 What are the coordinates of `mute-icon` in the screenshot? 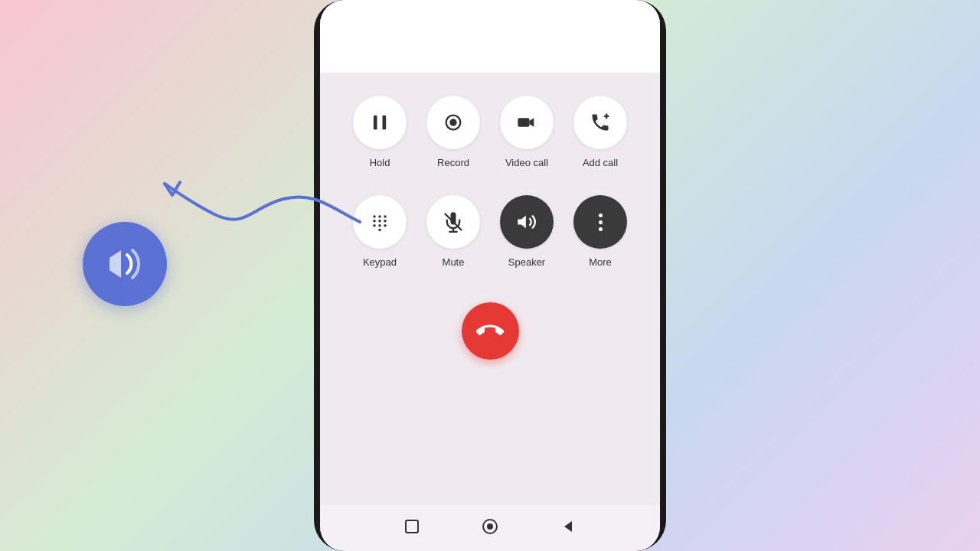 It's located at (453, 222).